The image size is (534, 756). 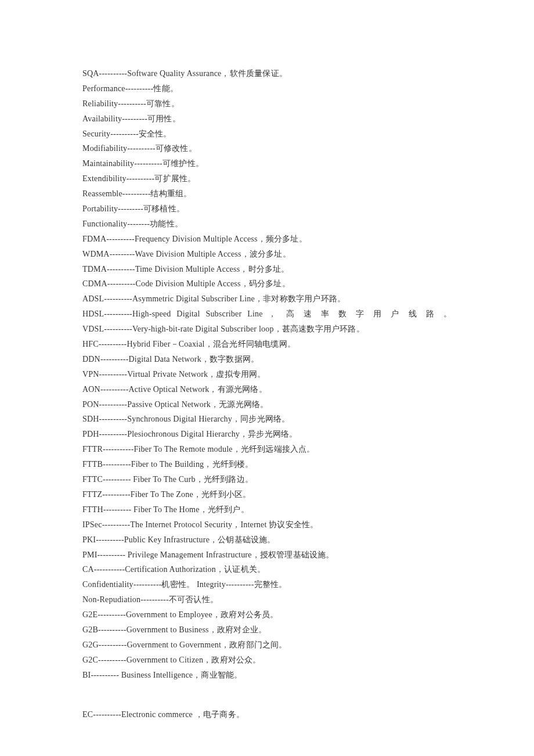 I want to click on term-line: FTTB----------Fiber to The Building，光纤到楼…, so click(x=267, y=465).